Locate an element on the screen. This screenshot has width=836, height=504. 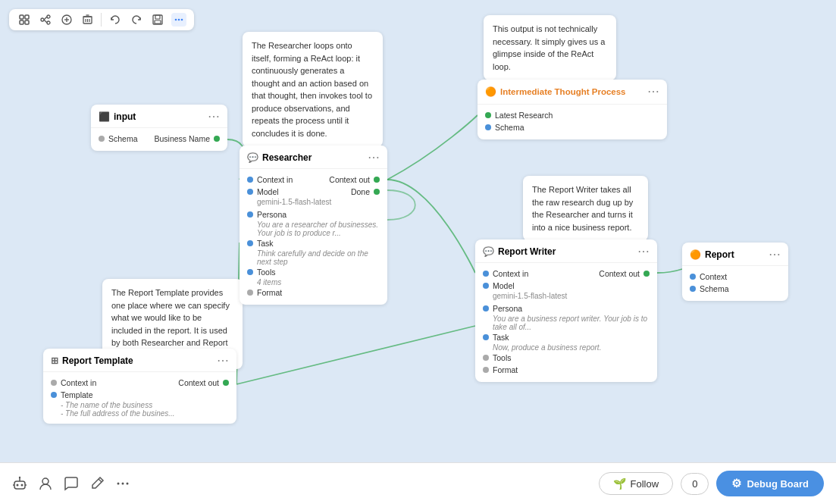
report-schema-port is located at coordinates (693, 289).